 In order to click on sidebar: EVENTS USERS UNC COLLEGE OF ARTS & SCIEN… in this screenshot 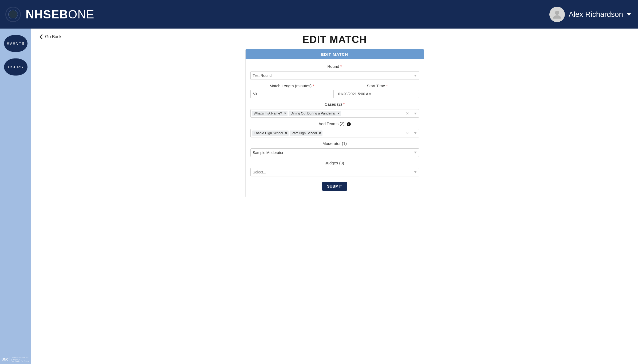, I will do `click(15, 196)`.